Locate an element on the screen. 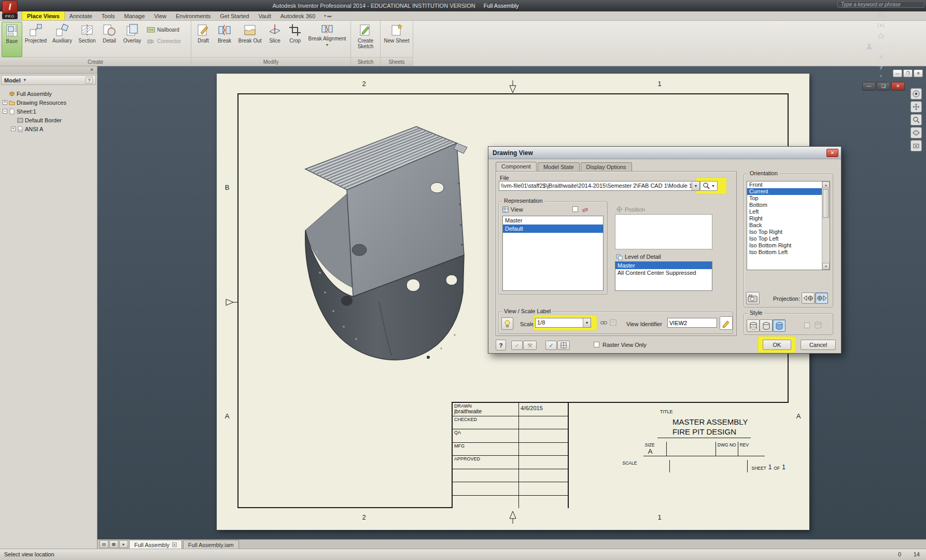 This screenshot has height=560, width=926. help-icon: ? is located at coordinates (881, 67).